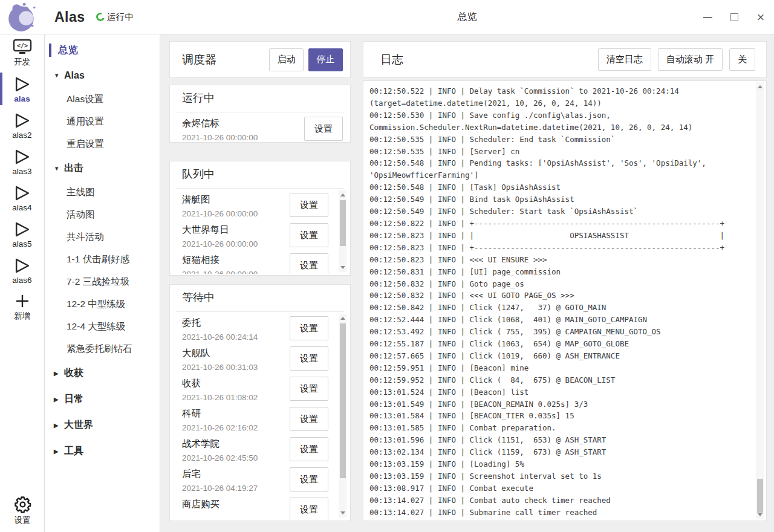 This screenshot has width=774, height=532. I want to click on log-line: 00:13:01.549 | INFO | [BEACON_REMAIN 0.0…, so click(562, 404).